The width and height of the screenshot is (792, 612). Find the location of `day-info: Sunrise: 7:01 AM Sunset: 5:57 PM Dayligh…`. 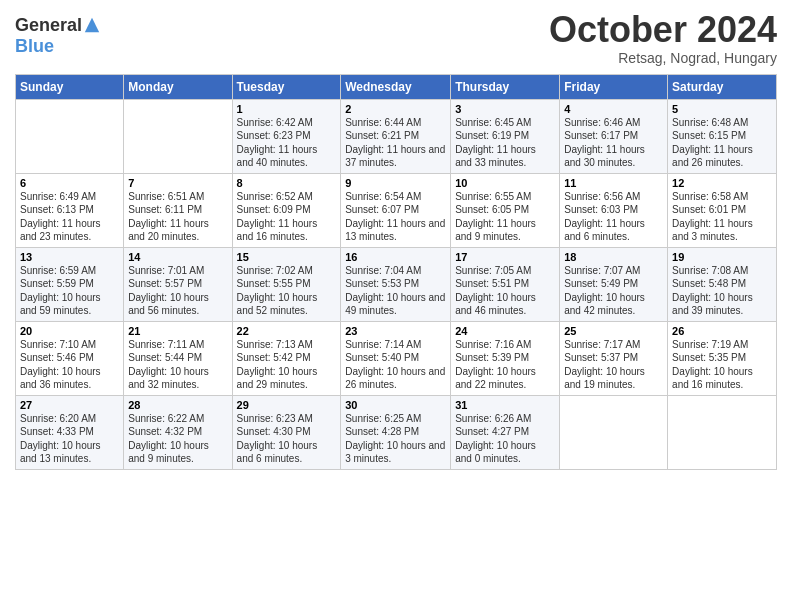

day-info: Sunrise: 7:01 AM Sunset: 5:57 PM Dayligh… is located at coordinates (178, 291).